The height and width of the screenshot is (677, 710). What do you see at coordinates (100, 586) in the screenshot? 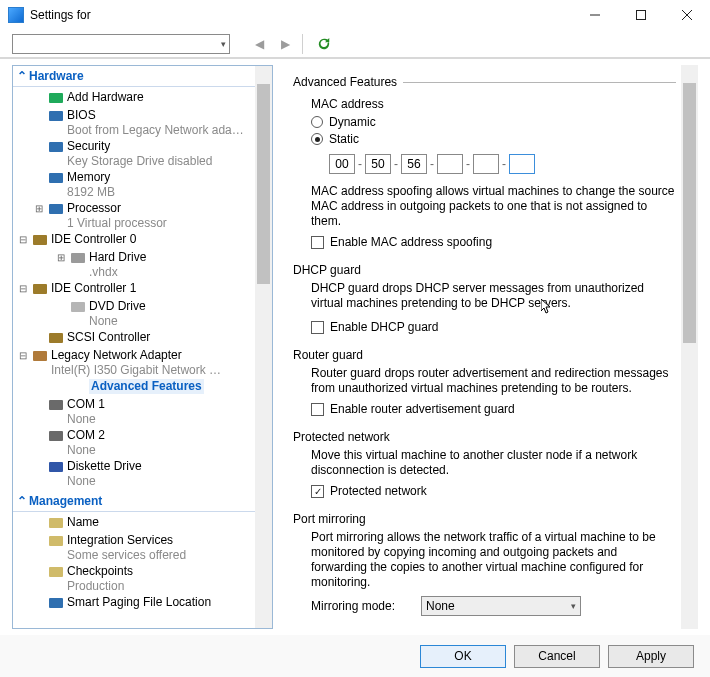
I see `node-sublabel: Production` at bounding box center [100, 586].